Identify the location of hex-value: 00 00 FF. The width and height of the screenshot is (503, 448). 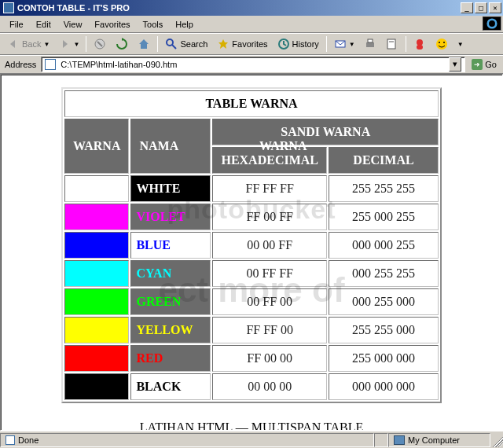
(270, 245).